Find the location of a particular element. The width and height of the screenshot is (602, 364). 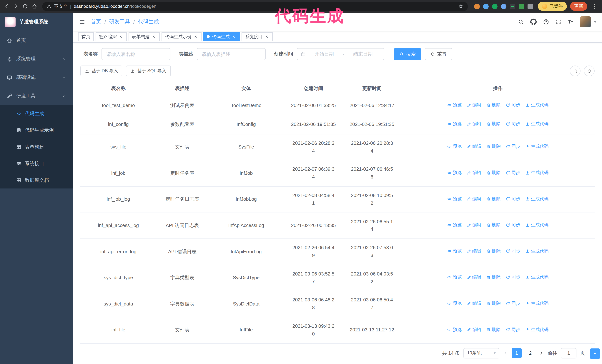

goto-page-input is located at coordinates (569, 353).